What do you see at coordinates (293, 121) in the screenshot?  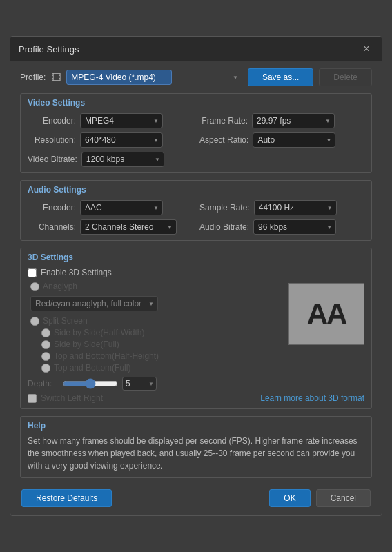 I see `frame-rate-select-wrapper: 29.97 fps` at bounding box center [293, 121].